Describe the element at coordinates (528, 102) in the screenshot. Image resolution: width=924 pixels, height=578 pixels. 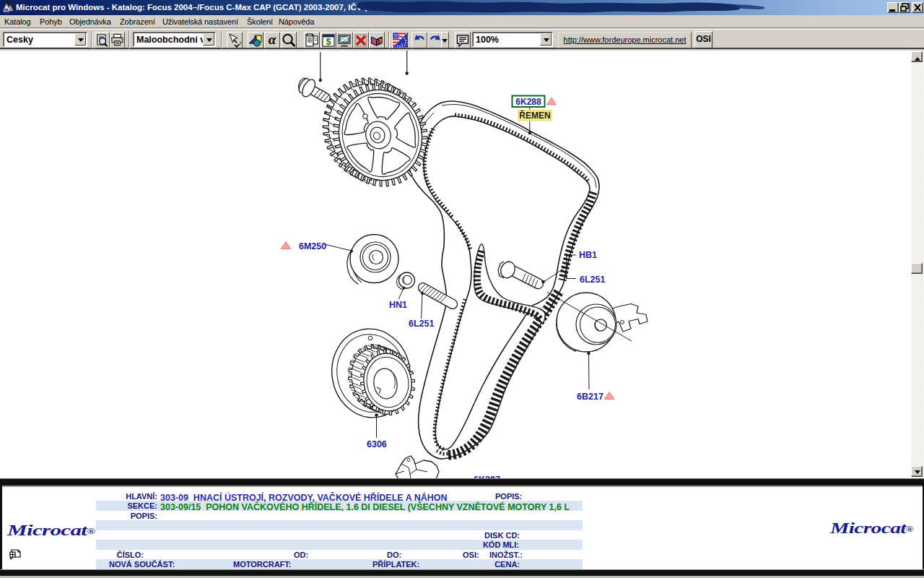
I see `svg-text: 6K288` at that location.